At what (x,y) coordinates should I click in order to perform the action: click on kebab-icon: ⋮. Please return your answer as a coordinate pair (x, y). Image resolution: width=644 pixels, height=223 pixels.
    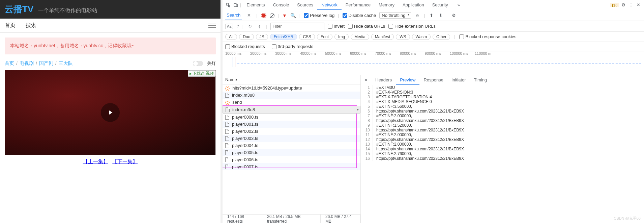
    Looking at the image, I should click on (631, 5).